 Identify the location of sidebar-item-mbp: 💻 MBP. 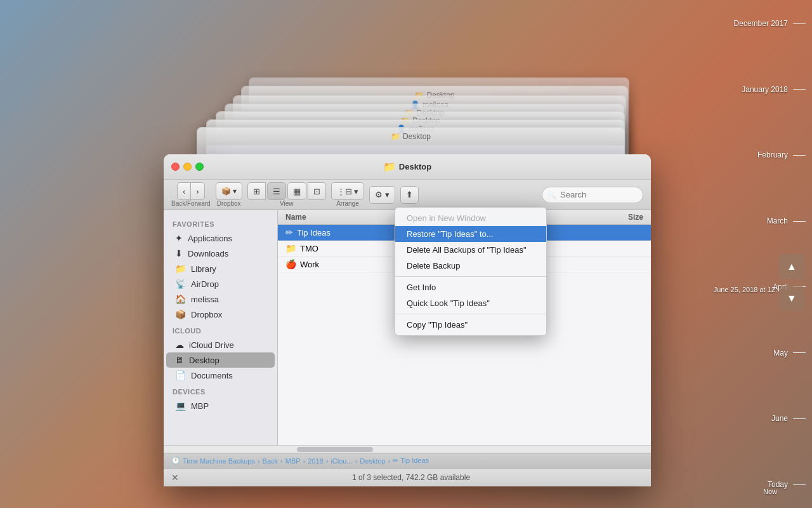
(221, 406).